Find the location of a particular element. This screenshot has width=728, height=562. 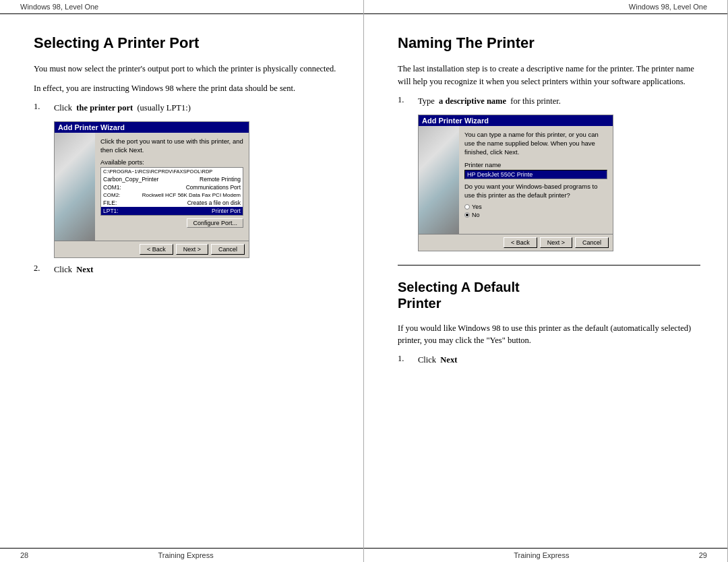

left-step2-bold: Next is located at coordinates (85, 270).